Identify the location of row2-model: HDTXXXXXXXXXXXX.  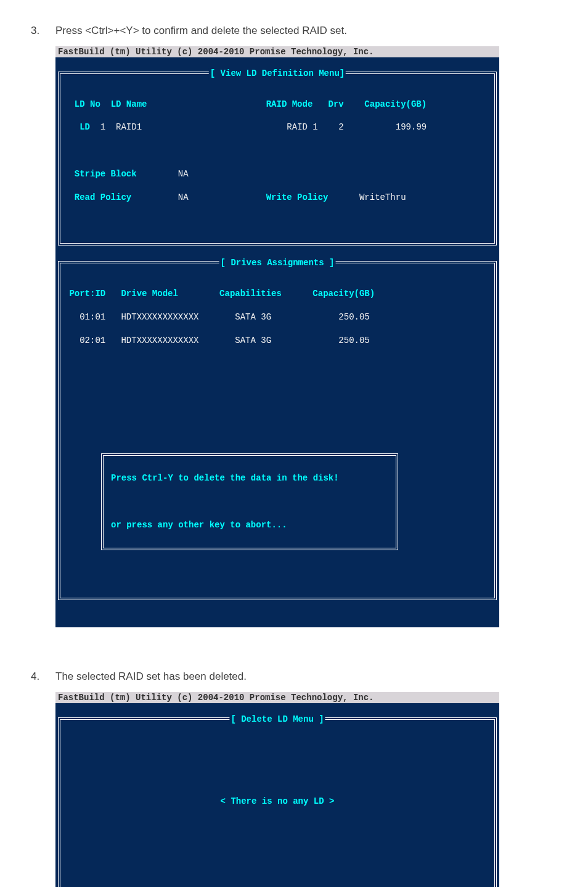
(160, 340).